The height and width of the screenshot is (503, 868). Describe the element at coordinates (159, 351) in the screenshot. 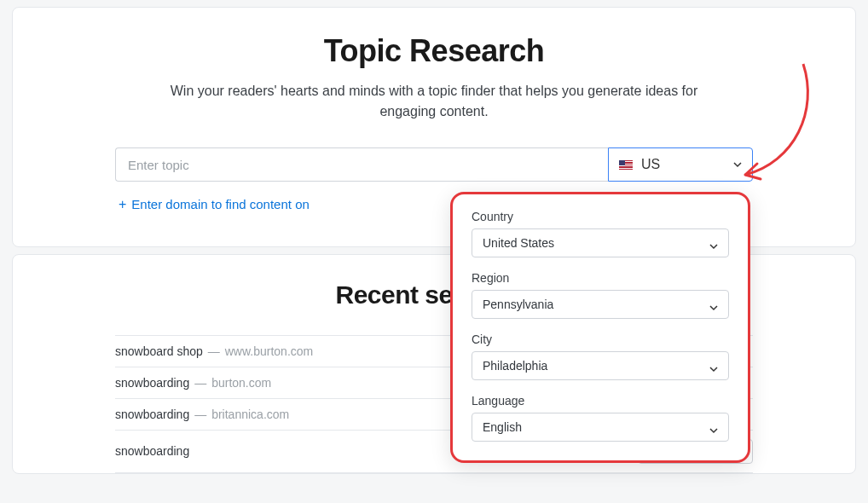

I see `search-term: snowboard shop` at that location.